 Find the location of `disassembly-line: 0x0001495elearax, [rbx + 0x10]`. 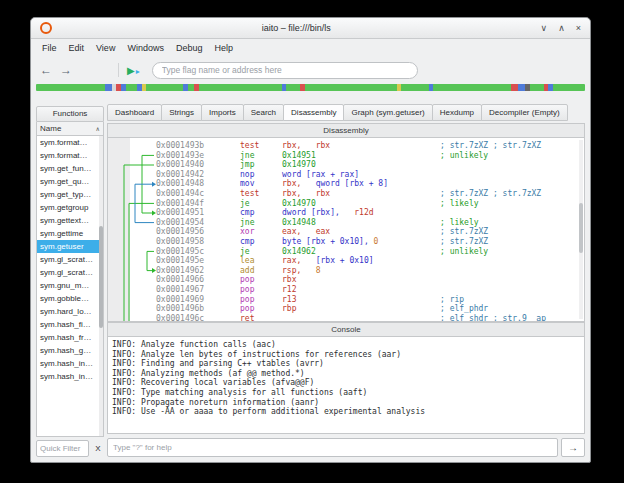

disassembly-line: 0x0001495elearax, [rbx + 0x10] is located at coordinates (366, 261).